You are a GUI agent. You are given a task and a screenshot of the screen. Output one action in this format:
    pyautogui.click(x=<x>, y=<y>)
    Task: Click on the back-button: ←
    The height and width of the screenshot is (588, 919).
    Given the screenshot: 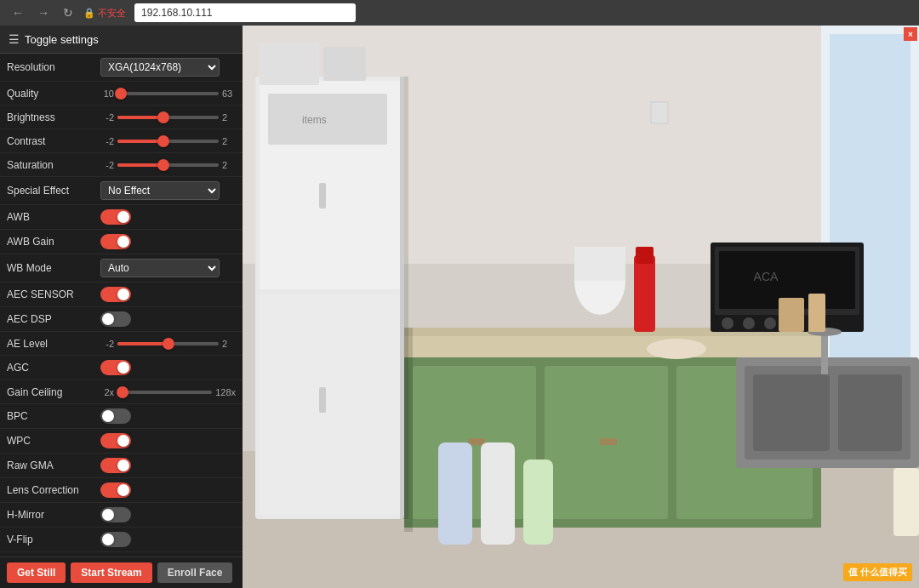 What is the action you would take?
    pyautogui.click(x=18, y=13)
    